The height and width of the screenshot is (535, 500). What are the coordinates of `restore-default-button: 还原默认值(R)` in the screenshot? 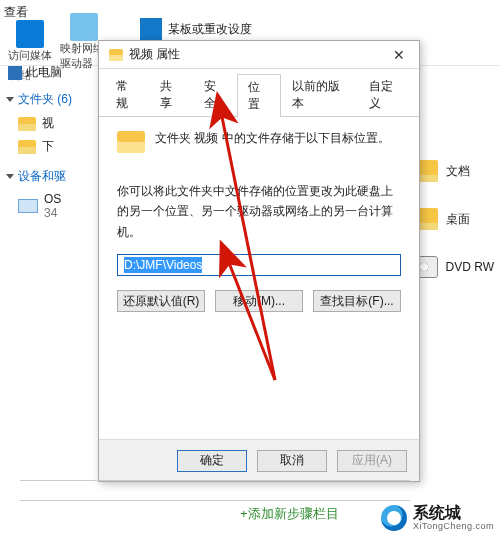 It's located at (161, 301).